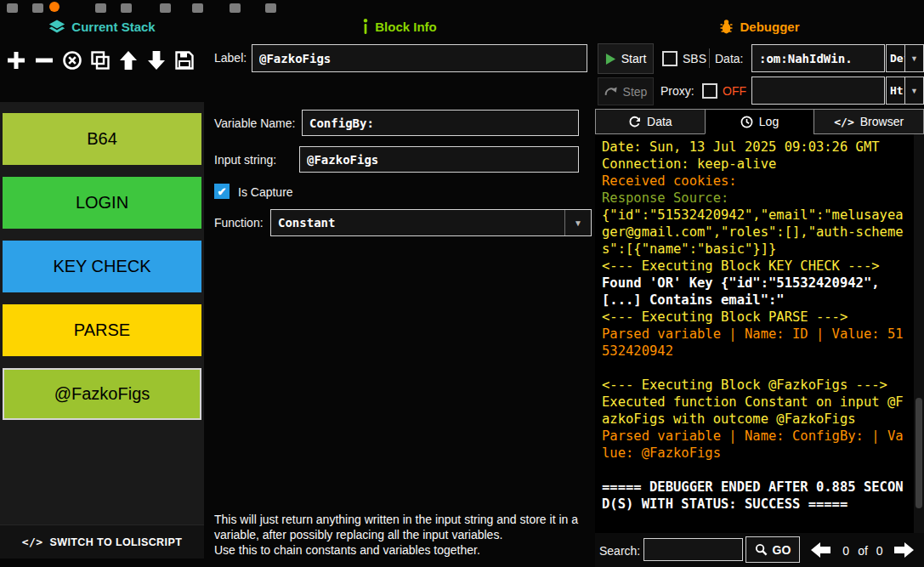 The height and width of the screenshot is (567, 924). What do you see at coordinates (746, 122) in the screenshot?
I see `clock-icon` at bounding box center [746, 122].